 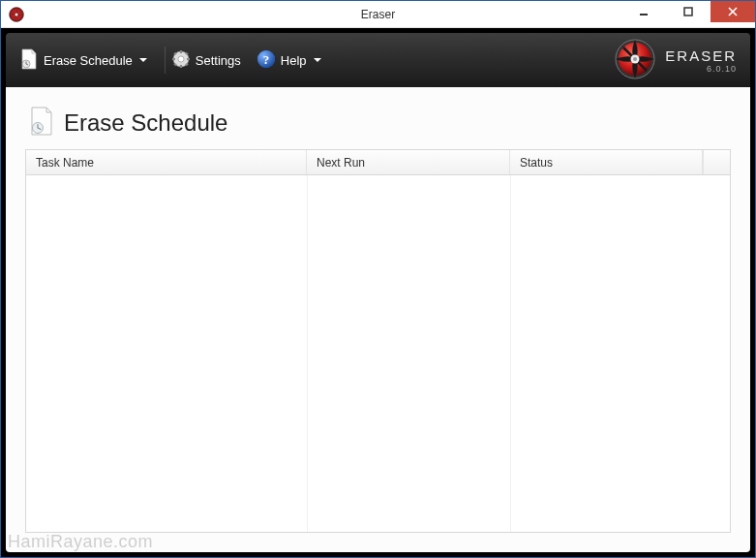 What do you see at coordinates (701, 69) in the screenshot?
I see `brand-version: 6.0.10` at bounding box center [701, 69].